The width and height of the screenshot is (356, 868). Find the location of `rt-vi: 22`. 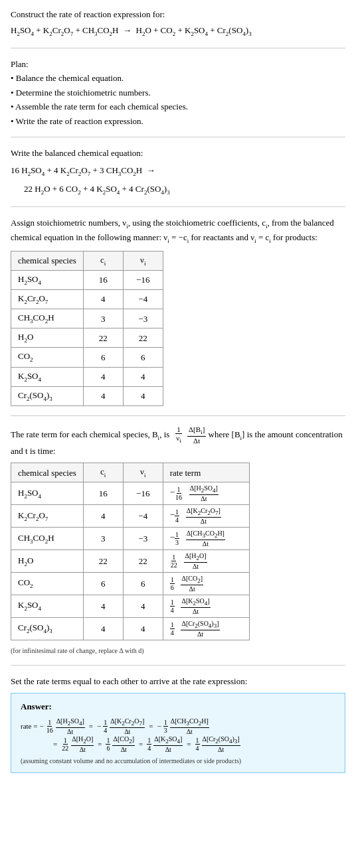

rt-vi: 22 is located at coordinates (143, 561).